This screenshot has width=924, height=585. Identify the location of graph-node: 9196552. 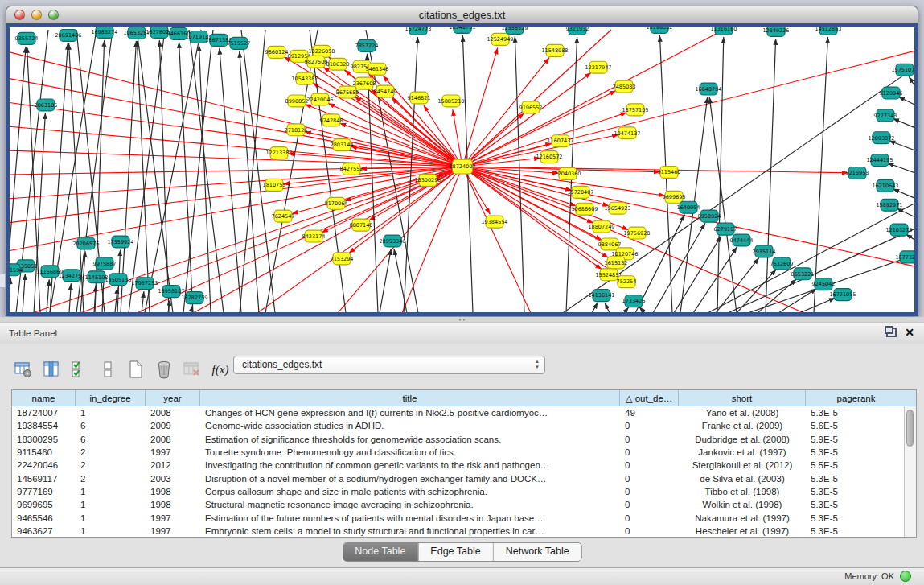
(531, 108).